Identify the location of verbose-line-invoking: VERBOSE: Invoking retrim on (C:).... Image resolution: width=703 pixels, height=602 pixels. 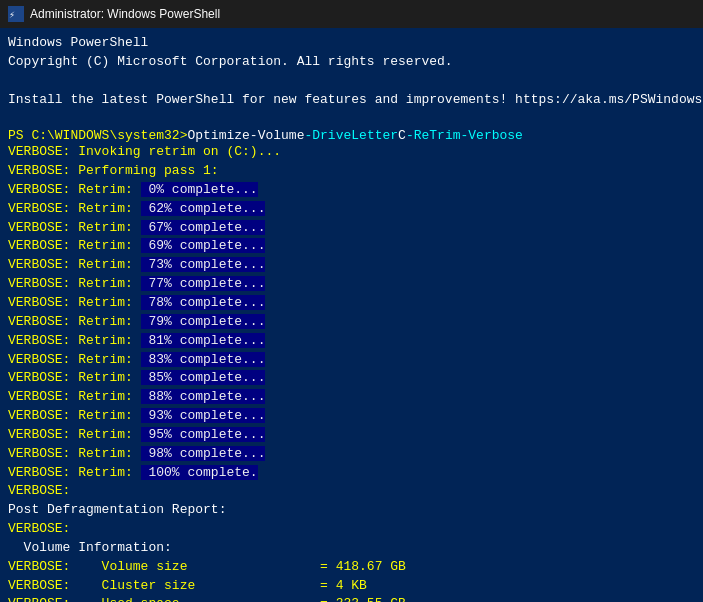
(352, 152).